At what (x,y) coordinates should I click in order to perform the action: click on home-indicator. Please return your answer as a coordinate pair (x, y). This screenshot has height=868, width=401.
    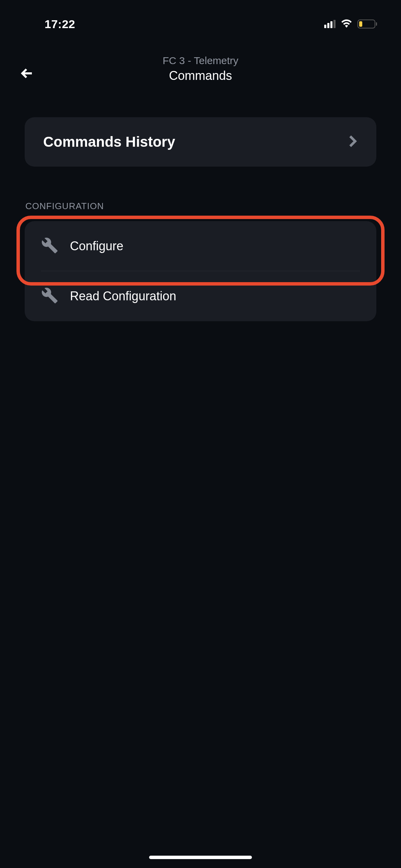
    Looking at the image, I should click on (200, 857).